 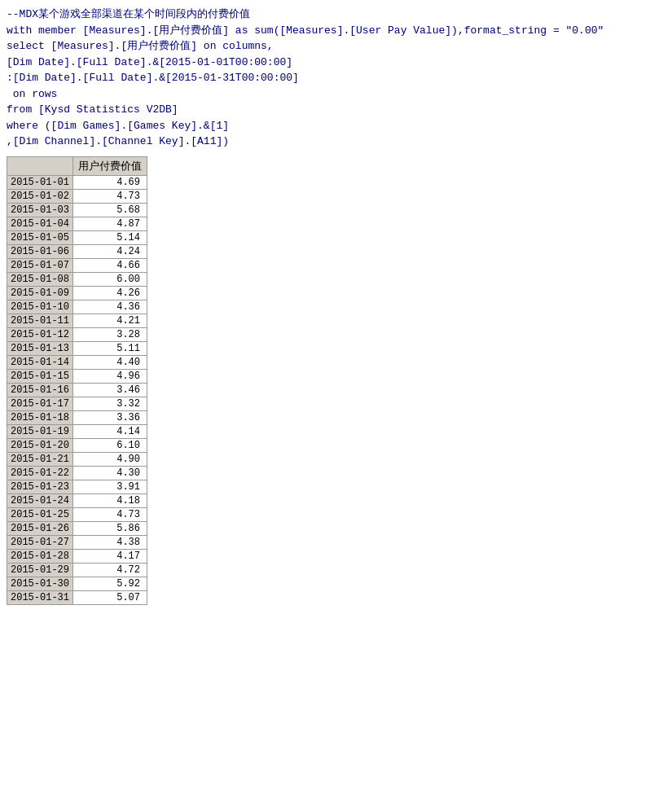 What do you see at coordinates (111, 334) in the screenshot?
I see `value-cell: 3.28` at bounding box center [111, 334].